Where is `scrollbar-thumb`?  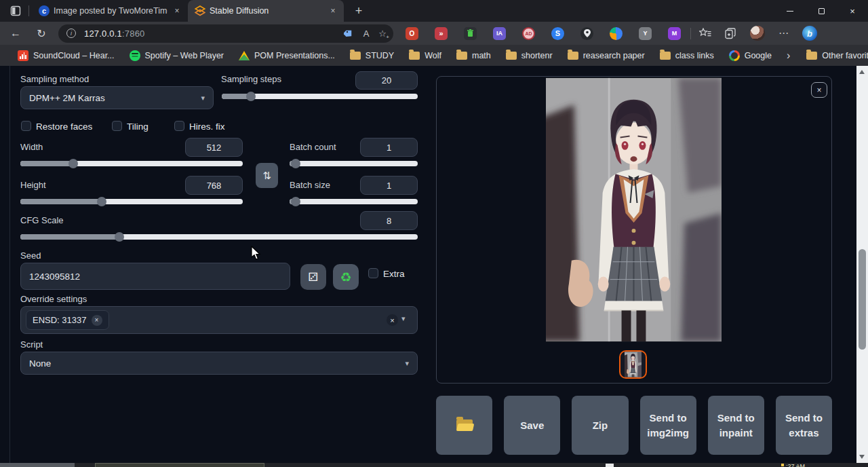
scrollbar-thumb is located at coordinates (863, 299).